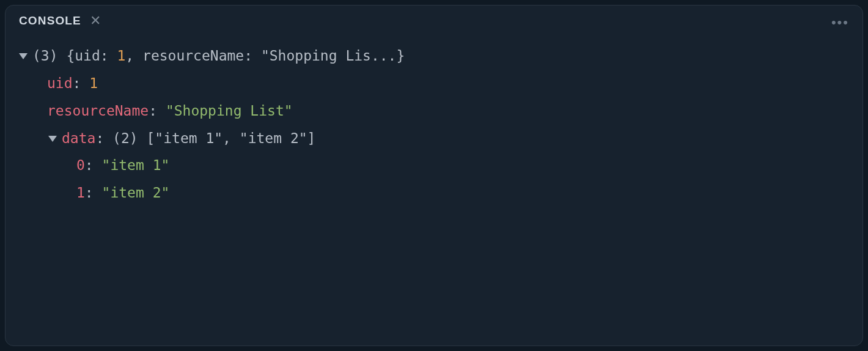 The image size is (868, 351). Describe the element at coordinates (81, 193) in the screenshot. I see `key-1: 1` at that location.